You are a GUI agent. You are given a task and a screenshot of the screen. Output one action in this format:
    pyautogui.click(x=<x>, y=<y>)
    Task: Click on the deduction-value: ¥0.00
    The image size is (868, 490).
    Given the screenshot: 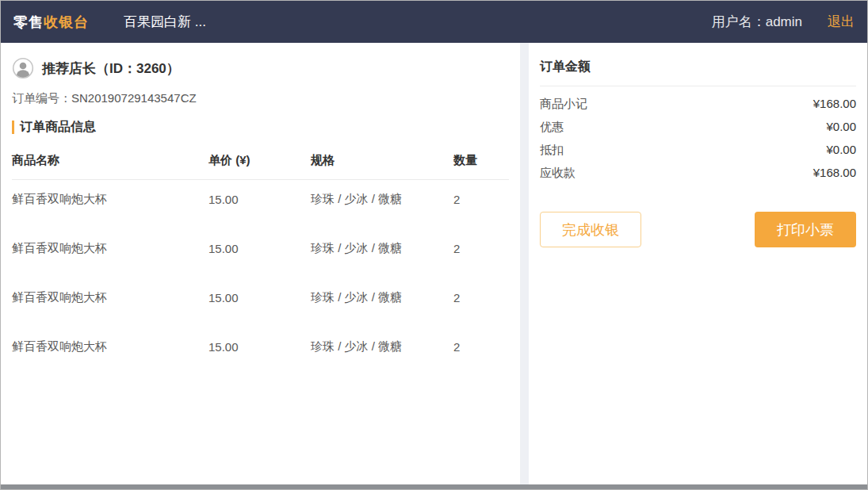 What is the action you would take?
    pyautogui.click(x=841, y=149)
    